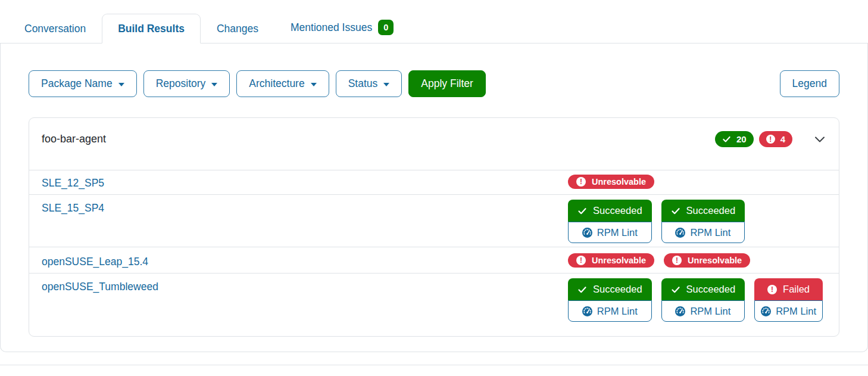 This screenshot has width=868, height=376. Describe the element at coordinates (83, 83) in the screenshot. I see `package-name-filter-dropdown: Package Name` at that location.